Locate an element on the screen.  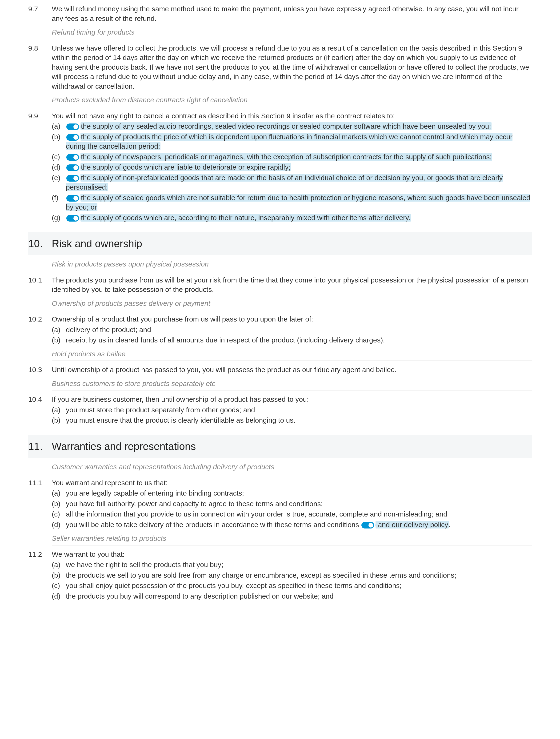
caption-ownership-passes: Ownership of products passes delivery or… is located at coordinates (280, 305).